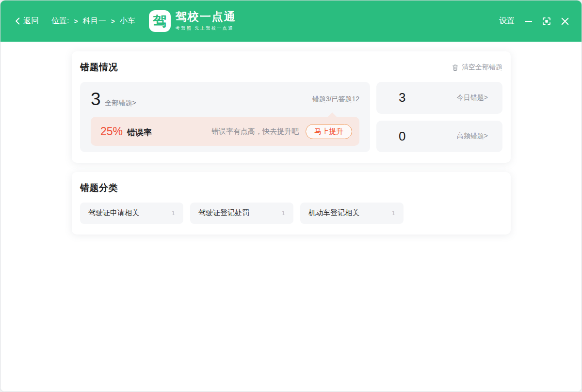  I want to click on brand-name: 驾校一点通, so click(206, 16).